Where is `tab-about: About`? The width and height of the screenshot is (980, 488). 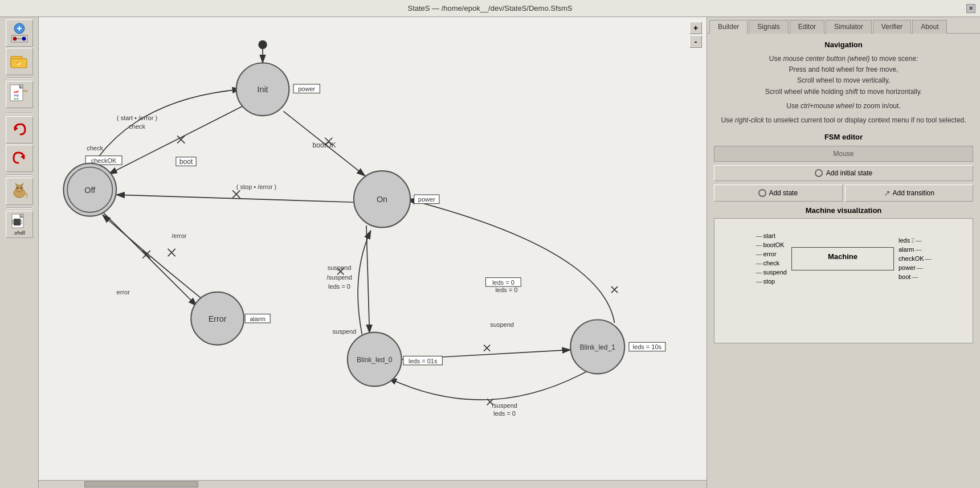
tab-about: About is located at coordinates (930, 27).